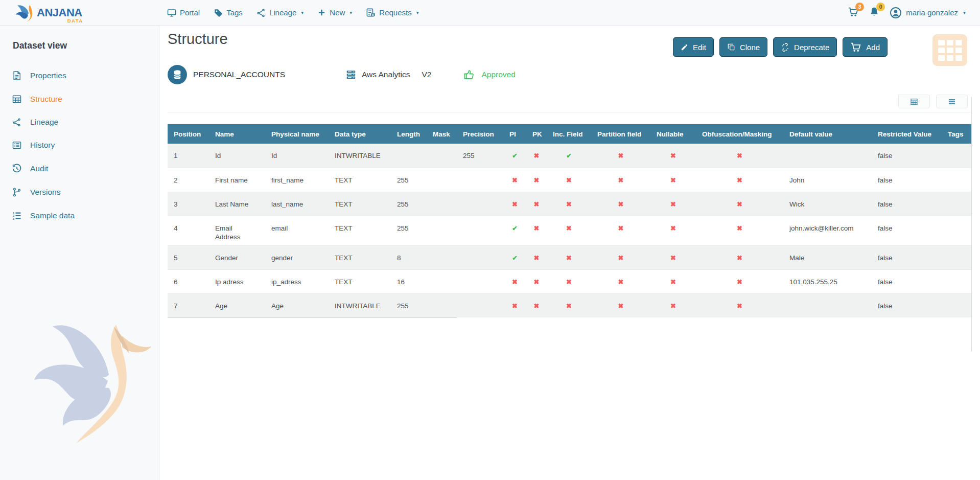 The height and width of the screenshot is (480, 980). Describe the element at coordinates (569, 180) in the screenshot. I see `table-row: 2First namefirst_nameTEXT255✖✖✖✖✖✖Johnfa…` at that location.